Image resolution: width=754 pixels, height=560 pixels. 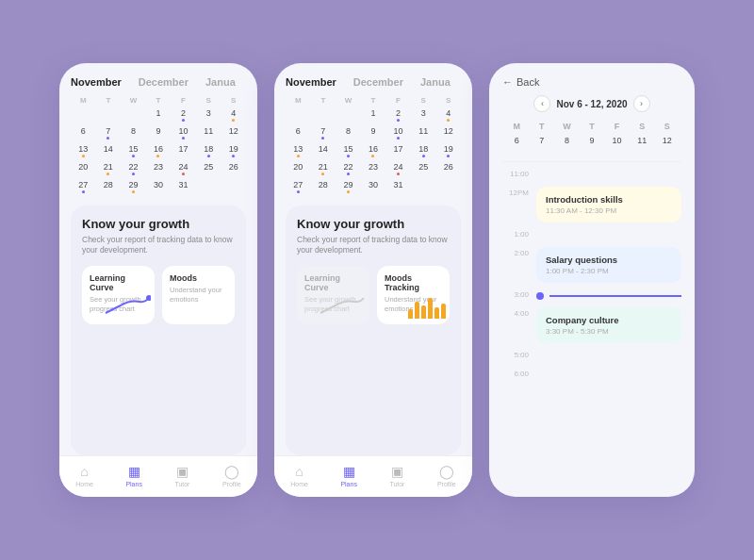 What do you see at coordinates (516, 358) in the screenshot?
I see `time-500: 5:00` at bounding box center [516, 358].